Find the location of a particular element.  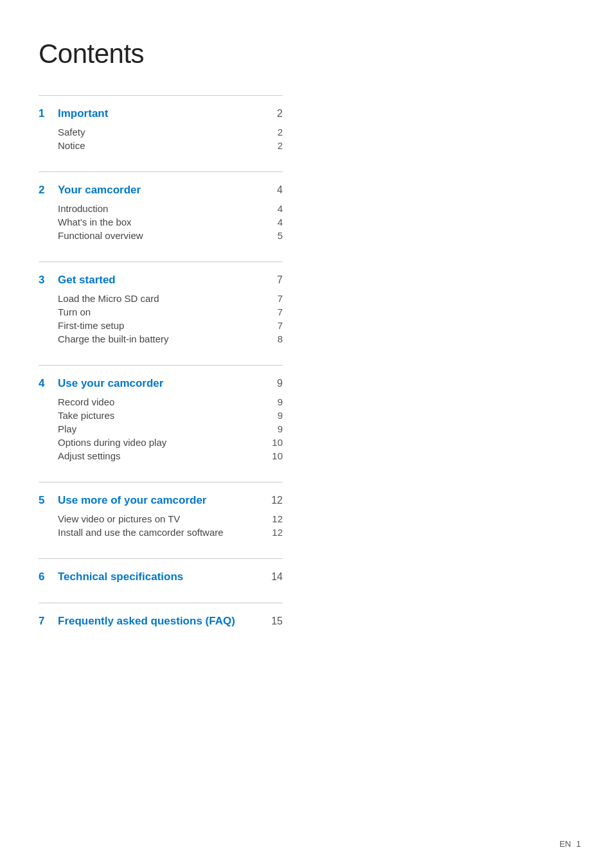

subsection-title: Safety is located at coordinates (72, 132).